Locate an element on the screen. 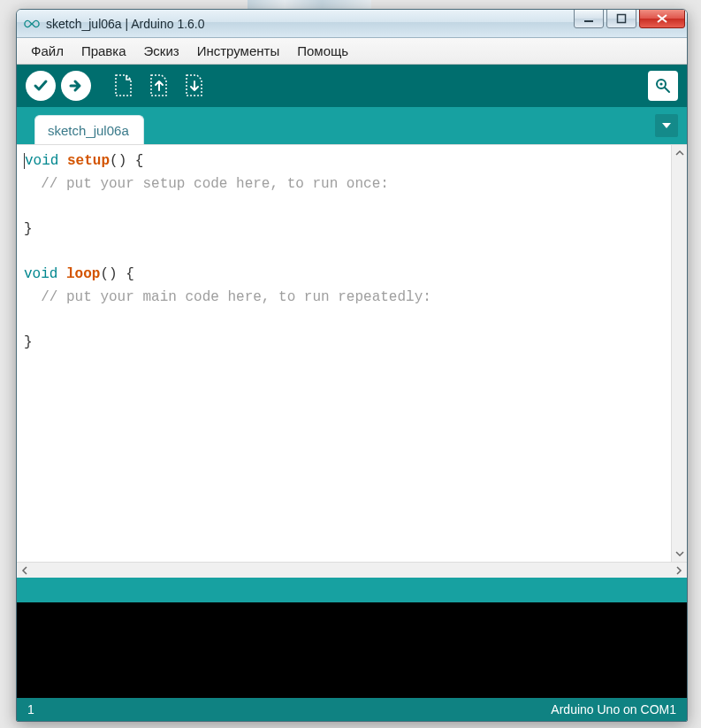 The image size is (701, 728). close-button: close is located at coordinates (662, 19).